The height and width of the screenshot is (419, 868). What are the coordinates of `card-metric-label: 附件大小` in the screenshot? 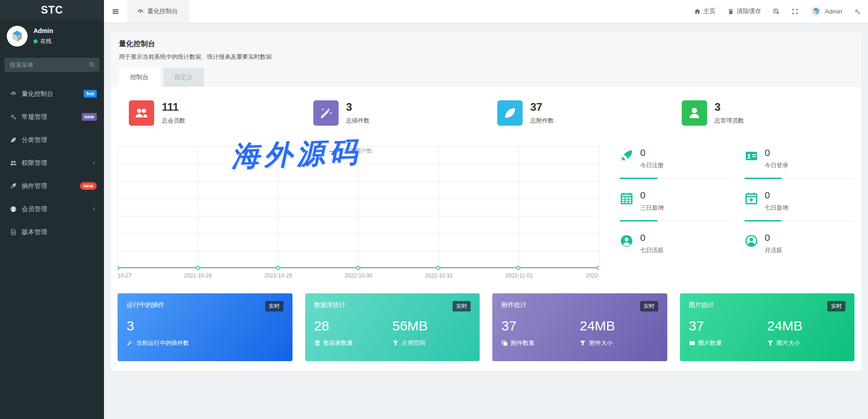 It's located at (601, 343).